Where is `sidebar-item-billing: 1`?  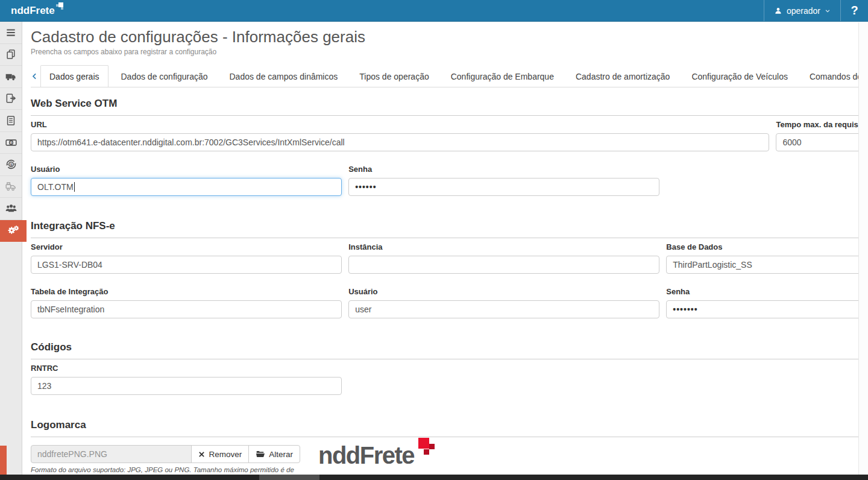
sidebar-item-billing: 1 is located at coordinates (11, 144).